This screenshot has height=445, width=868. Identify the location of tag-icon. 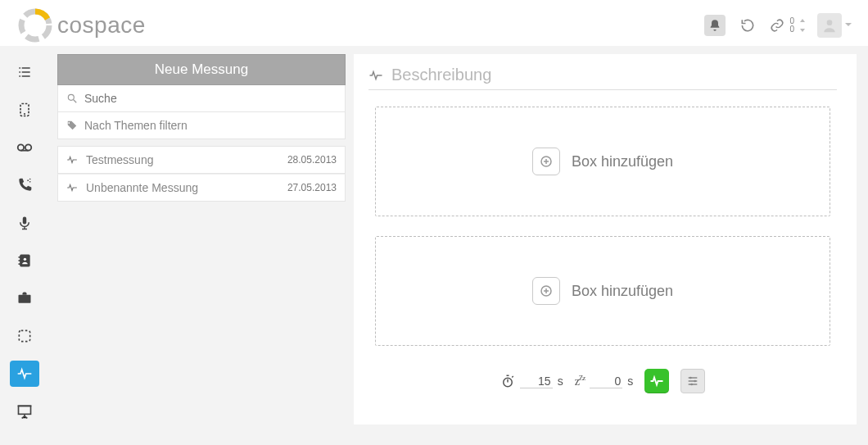
(72, 125).